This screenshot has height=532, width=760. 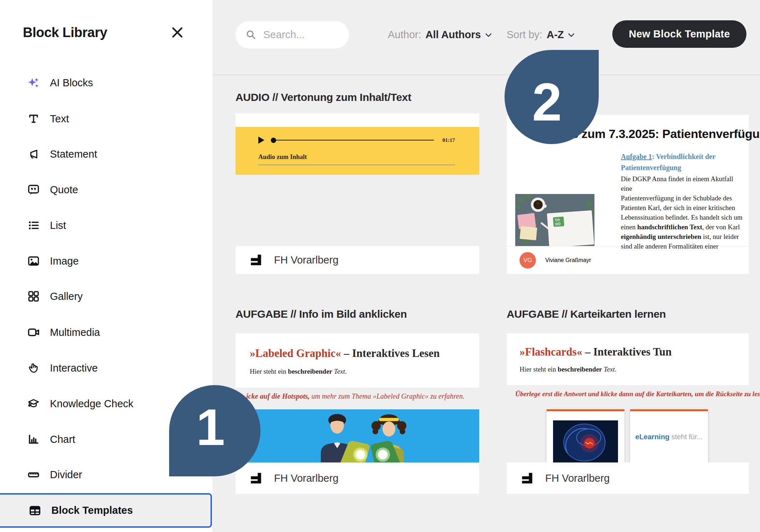 What do you see at coordinates (440, 35) in the screenshot?
I see `author-filter-dropdown: Author: All Authors` at bounding box center [440, 35].